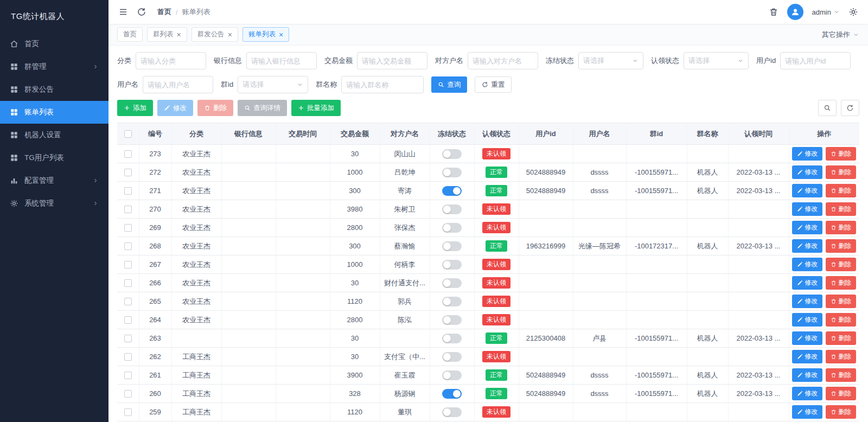  I want to click on user-menu: admin, so click(826, 12).